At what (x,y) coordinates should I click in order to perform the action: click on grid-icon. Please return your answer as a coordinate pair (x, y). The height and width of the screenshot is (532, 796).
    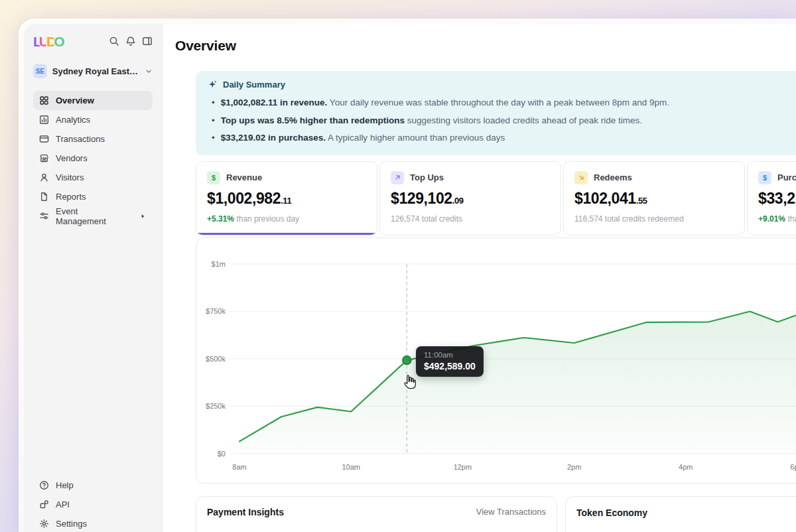
    Looking at the image, I should click on (44, 101).